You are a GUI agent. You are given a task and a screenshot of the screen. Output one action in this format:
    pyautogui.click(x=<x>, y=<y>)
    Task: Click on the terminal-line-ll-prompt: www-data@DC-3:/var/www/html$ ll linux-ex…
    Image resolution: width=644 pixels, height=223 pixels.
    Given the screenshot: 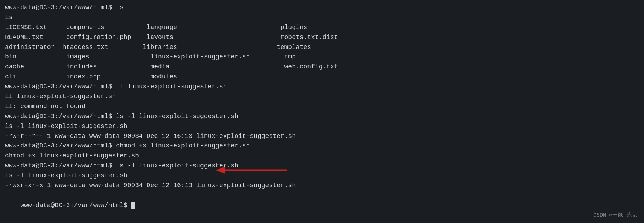 What is the action you would take?
    pyautogui.click(x=322, y=87)
    